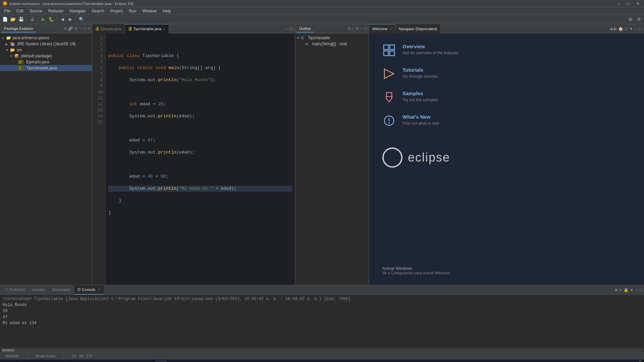 Image resolution: width=644 pixels, height=362 pixels. What do you see at coordinates (353, 29) in the screenshot?
I see `outline-sort-icon: ↕` at bounding box center [353, 29].